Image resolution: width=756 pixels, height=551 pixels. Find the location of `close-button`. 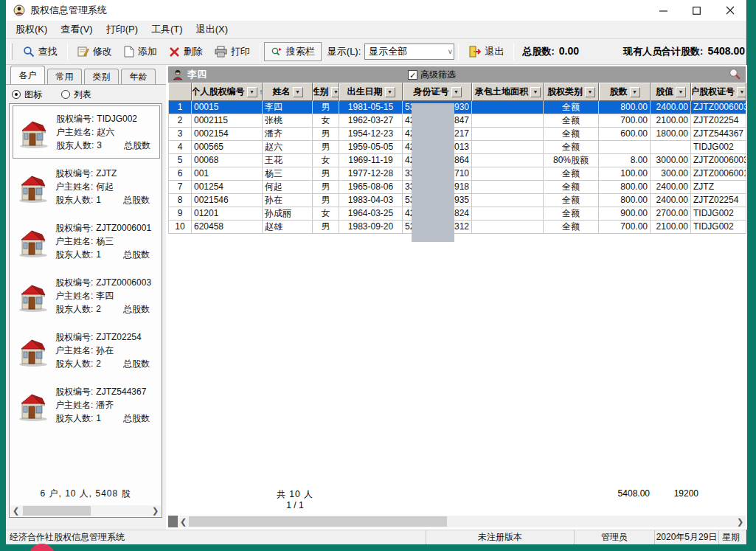

close-button is located at coordinates (730, 10).